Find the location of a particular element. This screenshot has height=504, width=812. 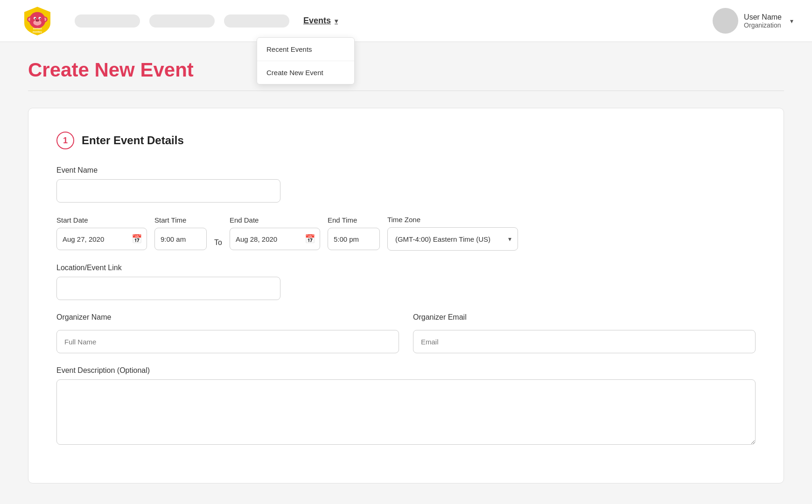

user-chevron-icon: ▾ is located at coordinates (791, 21).